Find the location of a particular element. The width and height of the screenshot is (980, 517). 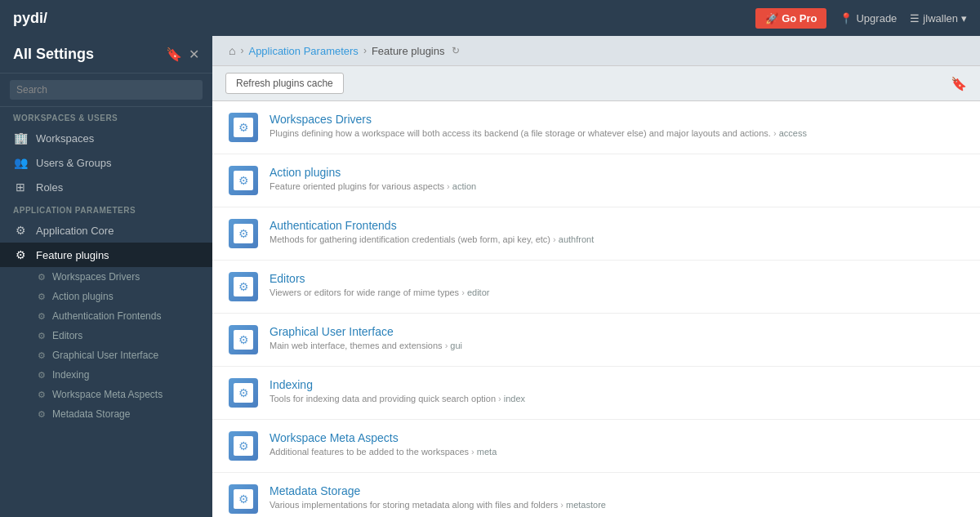

plugin-icon-gui: ⚙ is located at coordinates (243, 340).